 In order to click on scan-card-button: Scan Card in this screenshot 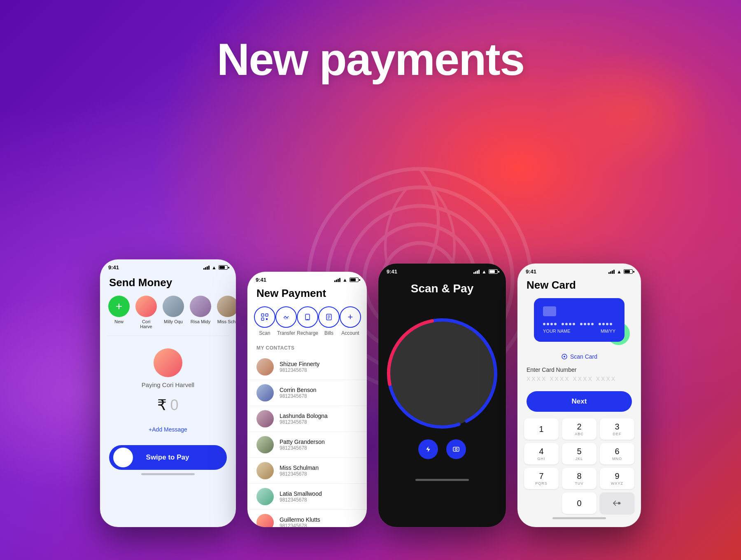, I will do `click(579, 358)`.